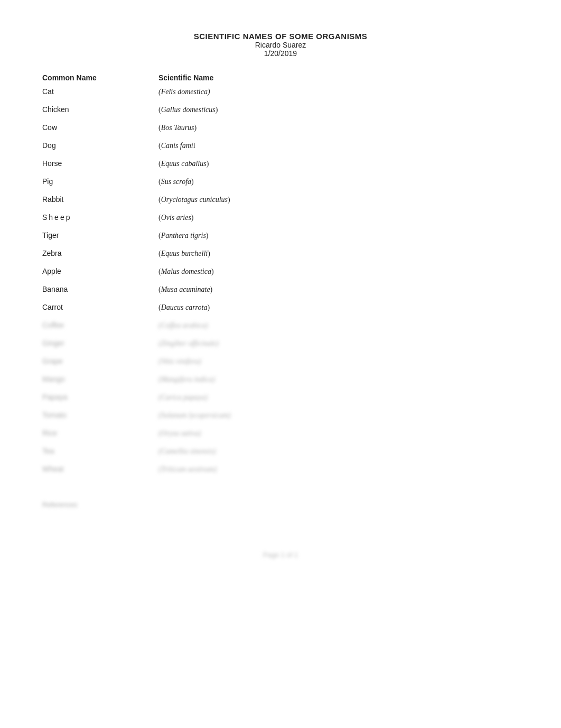 The image size is (561, 728). I want to click on column-header-common: Common Name, so click(100, 78).